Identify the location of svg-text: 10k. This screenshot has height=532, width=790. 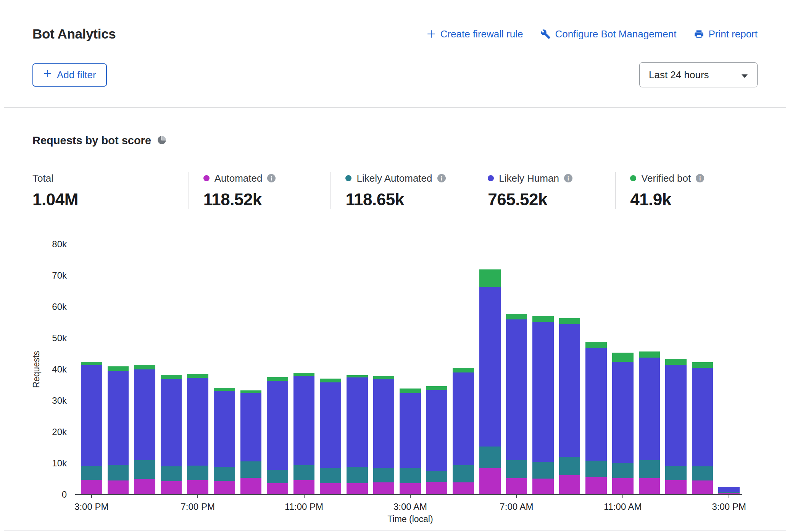
(60, 463).